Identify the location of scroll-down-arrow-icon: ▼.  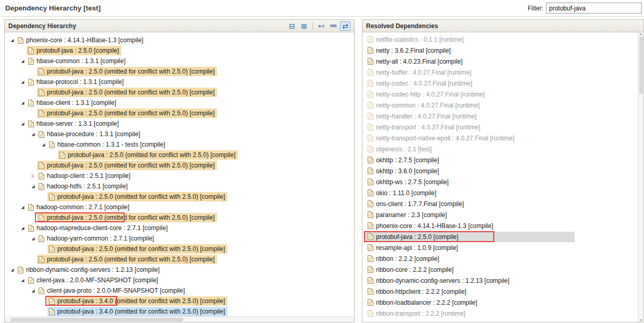
(641, 320).